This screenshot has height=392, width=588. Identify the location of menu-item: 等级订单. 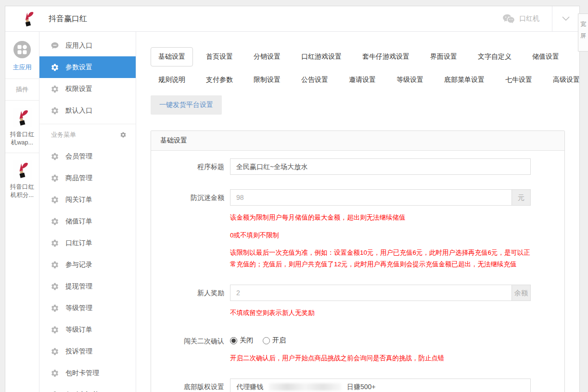
(88, 329).